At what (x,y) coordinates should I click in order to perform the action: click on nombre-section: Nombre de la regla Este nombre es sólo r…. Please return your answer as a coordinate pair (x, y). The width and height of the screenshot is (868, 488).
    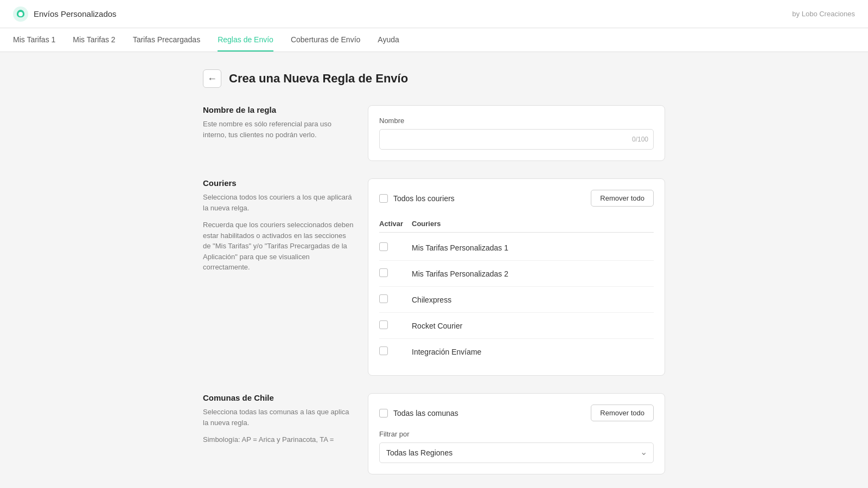
    Looking at the image, I should click on (434, 133).